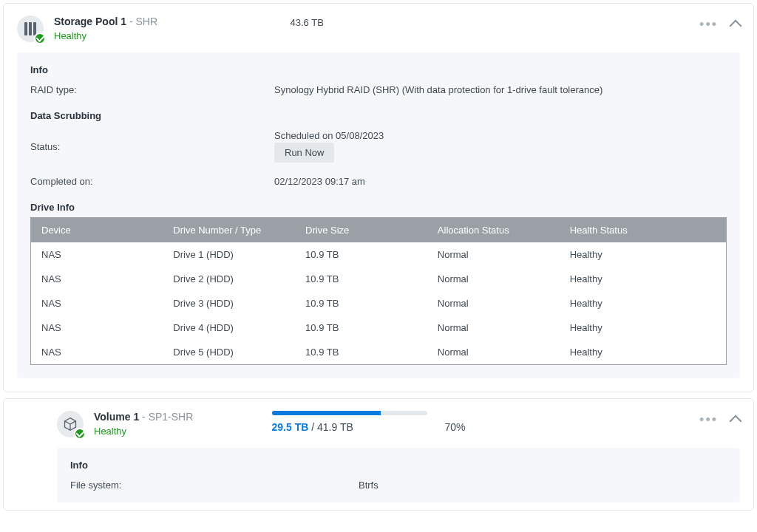 The image size is (757, 532). What do you see at coordinates (167, 28) in the screenshot?
I see `pool-title-block: Storage Pool 1 - SHR Healthy` at bounding box center [167, 28].